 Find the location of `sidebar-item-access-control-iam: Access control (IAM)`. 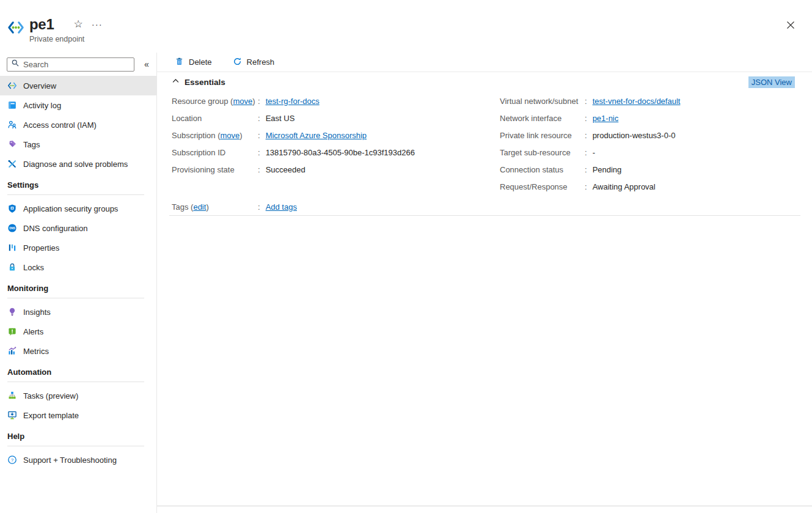

sidebar-item-access-control-iam: Access control (IAM) is located at coordinates (78, 125).